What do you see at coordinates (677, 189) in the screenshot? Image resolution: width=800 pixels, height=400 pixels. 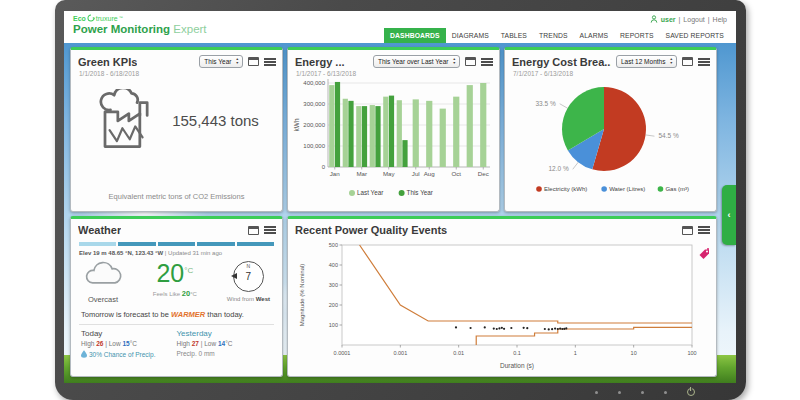 I see `svg-text: Gas (m³)` at bounding box center [677, 189].